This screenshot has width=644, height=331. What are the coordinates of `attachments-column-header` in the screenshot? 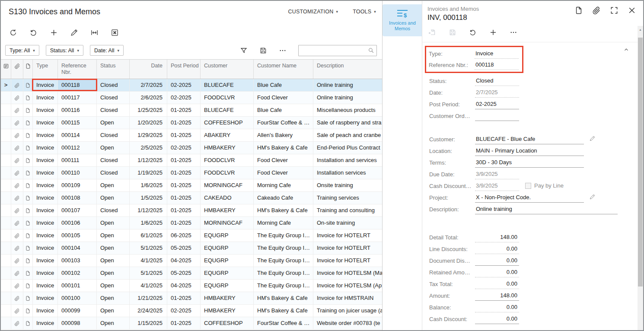 It's located at (17, 69).